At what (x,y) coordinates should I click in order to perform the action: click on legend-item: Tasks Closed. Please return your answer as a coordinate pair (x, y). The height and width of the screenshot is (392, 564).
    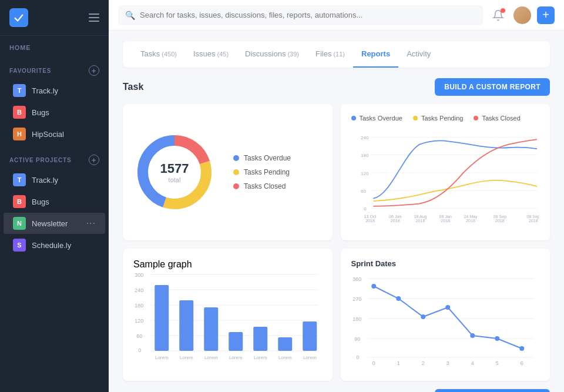
    Looking at the image, I should click on (262, 186).